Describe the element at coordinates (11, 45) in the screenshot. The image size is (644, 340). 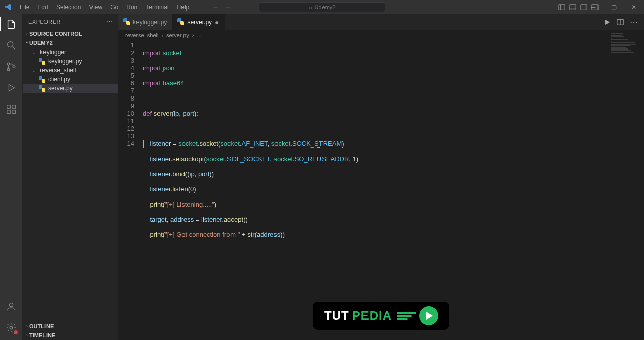
I see `activity-search-icon` at that location.